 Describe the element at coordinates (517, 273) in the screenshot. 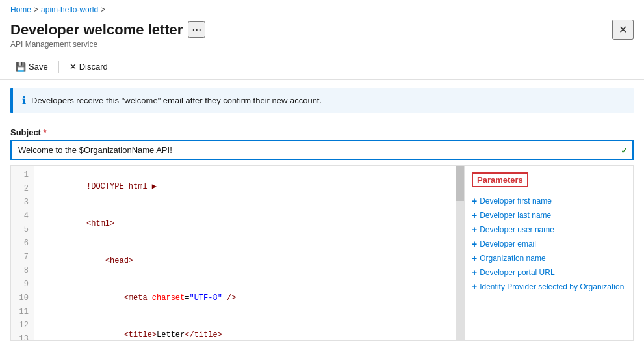

I see `param-label: Developer portal URL` at that location.